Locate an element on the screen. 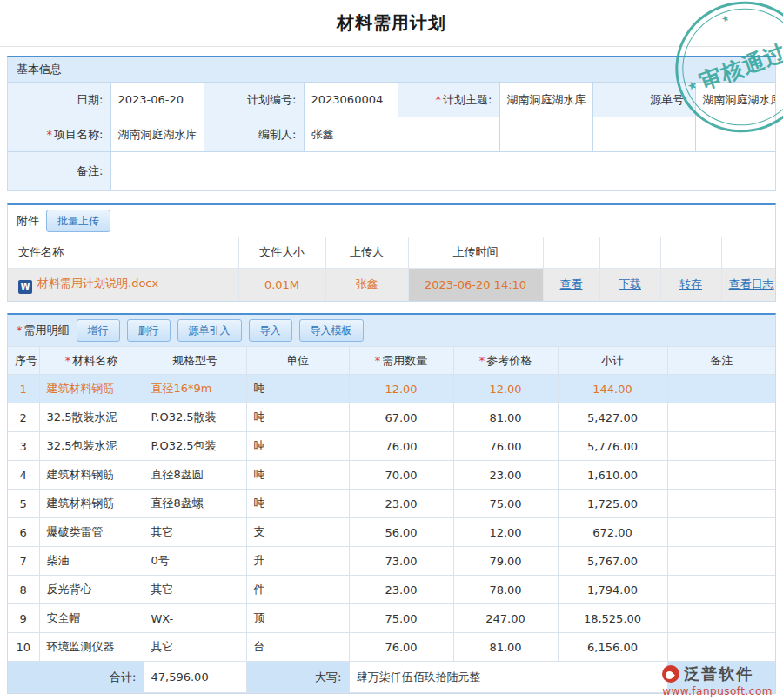  col-file-name: 文件名称 is located at coordinates (124, 252).